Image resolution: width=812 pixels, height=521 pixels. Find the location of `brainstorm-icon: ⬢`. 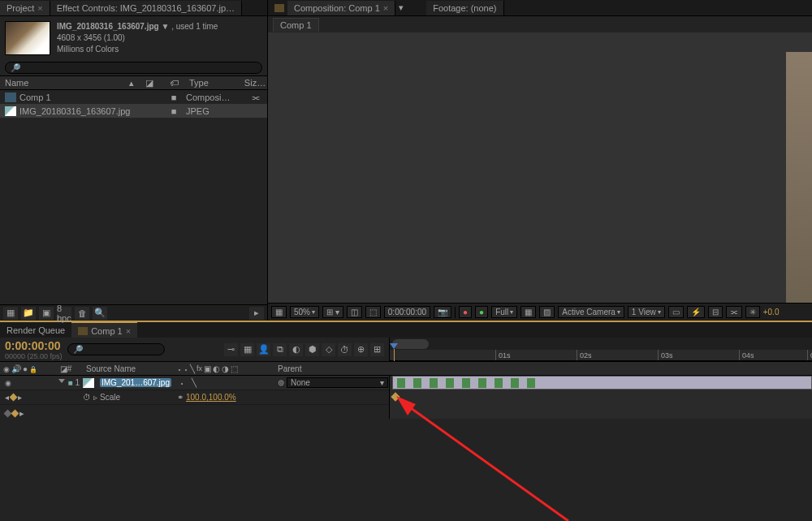

brainstorm-icon: ⬢ is located at coordinates (312, 350).